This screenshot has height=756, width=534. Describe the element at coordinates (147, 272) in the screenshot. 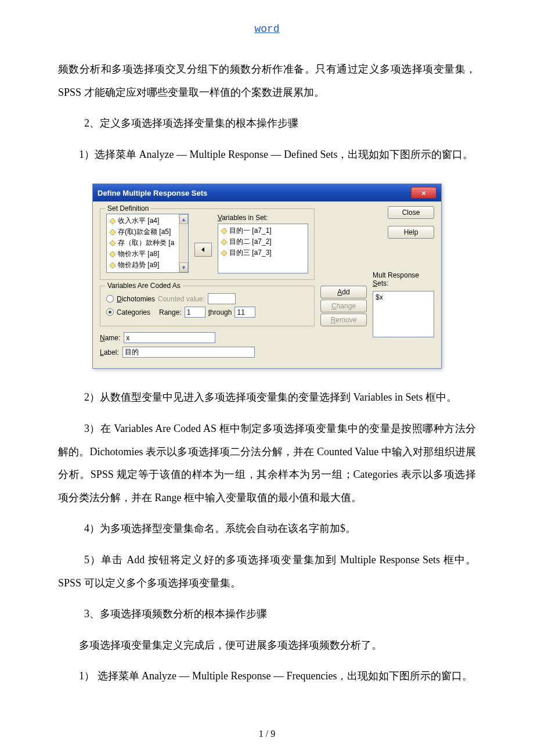

I see `list-item: 物价上涨准备 [a1` at that location.